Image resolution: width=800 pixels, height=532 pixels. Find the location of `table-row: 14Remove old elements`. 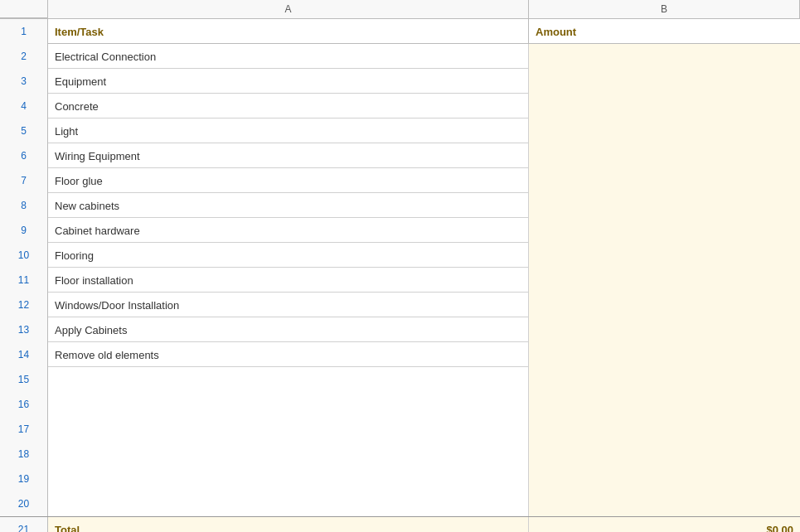

table-row: 14Remove old elements is located at coordinates (400, 355).